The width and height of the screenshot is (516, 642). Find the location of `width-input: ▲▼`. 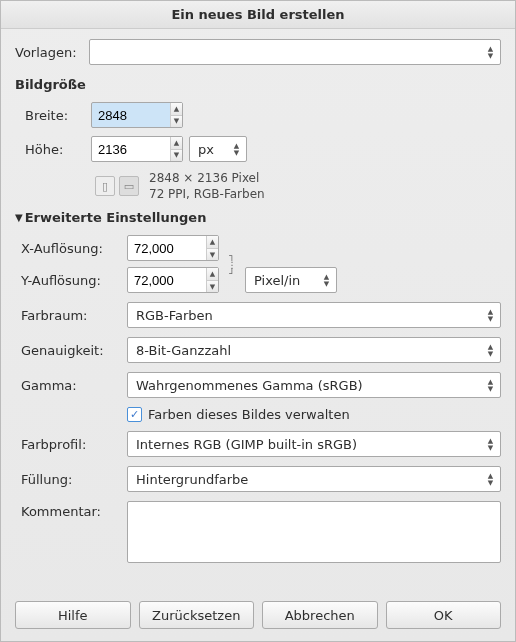

width-input: ▲▼ is located at coordinates (137, 115).